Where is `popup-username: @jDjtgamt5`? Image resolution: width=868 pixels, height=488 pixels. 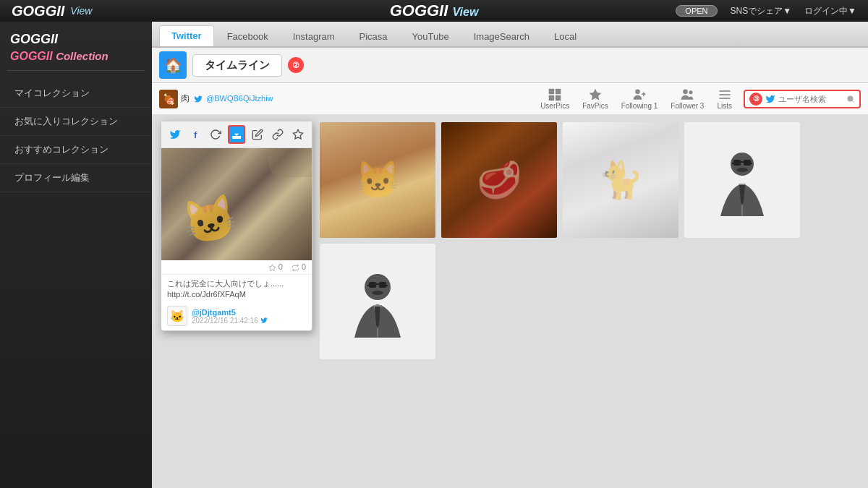
popup-username: @jDjtgamt5 is located at coordinates (230, 312).